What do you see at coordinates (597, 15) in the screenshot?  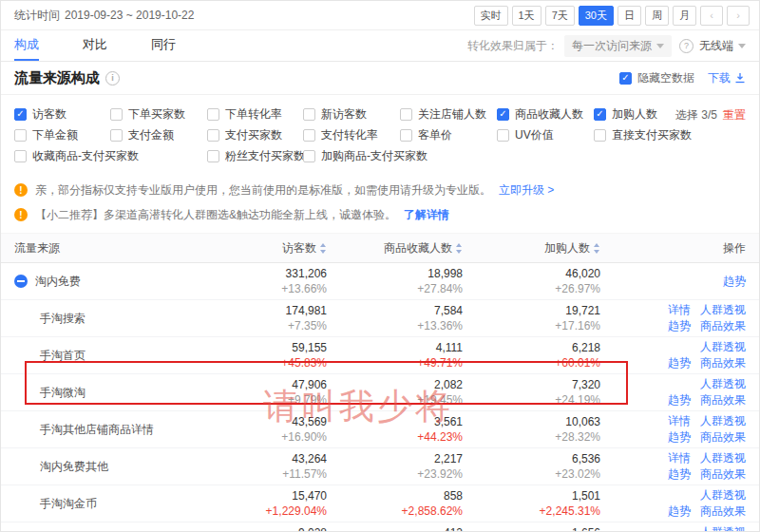 I see `range-button: 30天` at bounding box center [597, 15].